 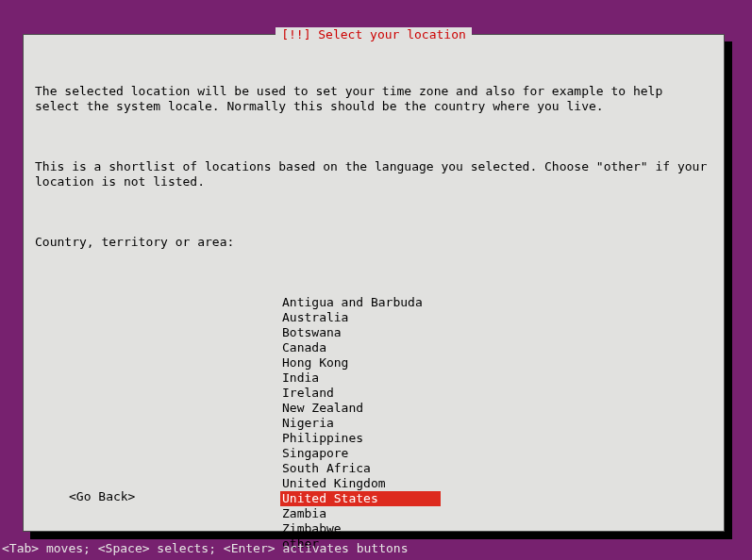 What do you see at coordinates (374, 242) in the screenshot?
I see `list-prompt: Country, territory or area:` at bounding box center [374, 242].